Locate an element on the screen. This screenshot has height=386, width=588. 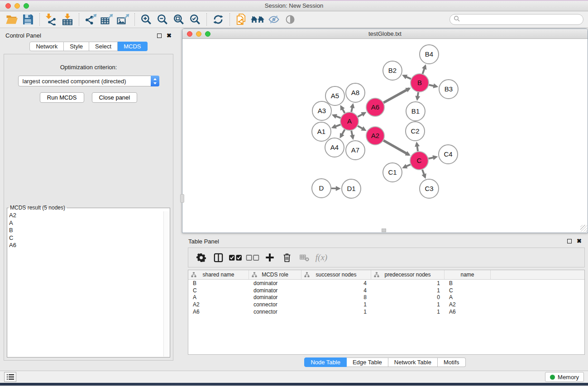
graph-node-C2: C2 is located at coordinates (415, 131).